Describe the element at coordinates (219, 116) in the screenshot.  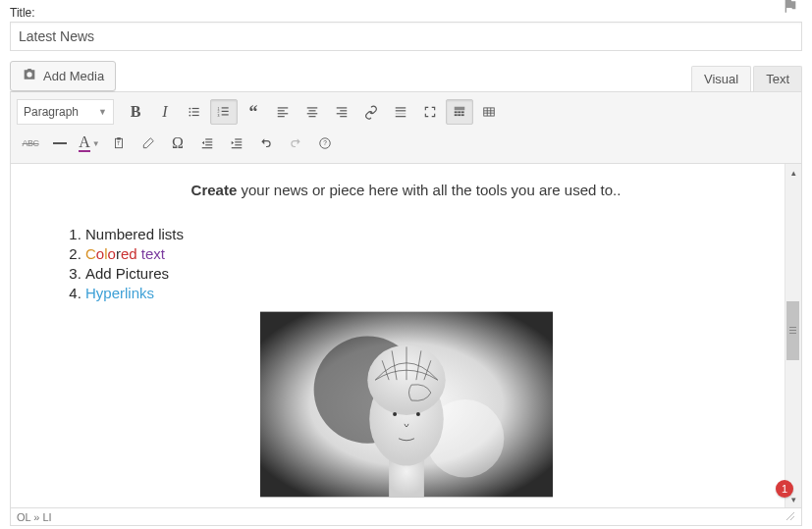
I see `svg-text: 3` at that location.